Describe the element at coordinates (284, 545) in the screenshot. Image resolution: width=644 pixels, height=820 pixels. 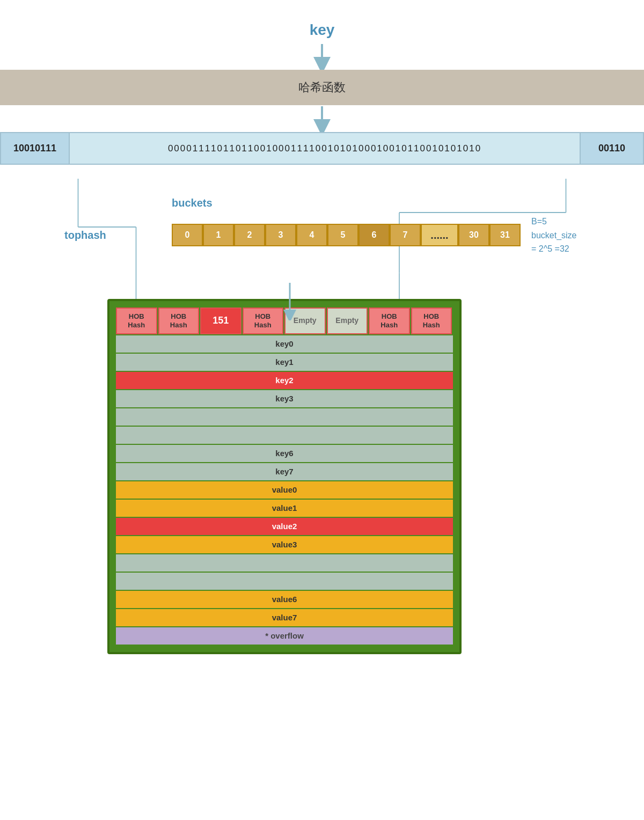
I see `value-row-3: value3` at that location.